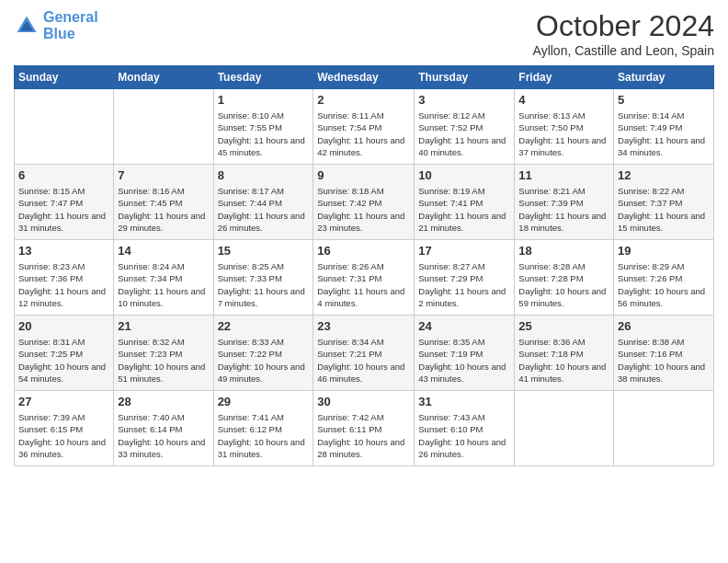 The image size is (728, 563). What do you see at coordinates (664, 176) in the screenshot?
I see `day-number: 12` at bounding box center [664, 176].